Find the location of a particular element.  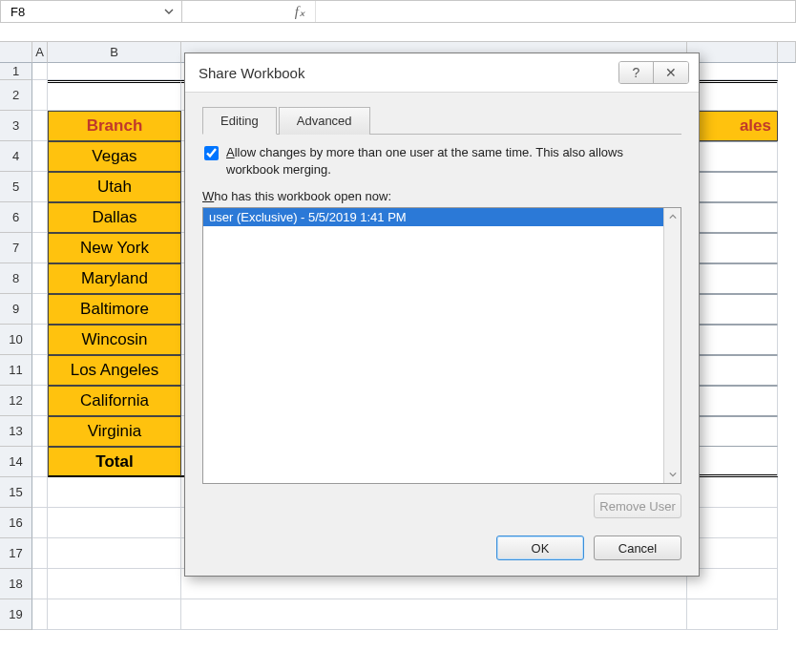

branch-cell: New York is located at coordinates (115, 248).